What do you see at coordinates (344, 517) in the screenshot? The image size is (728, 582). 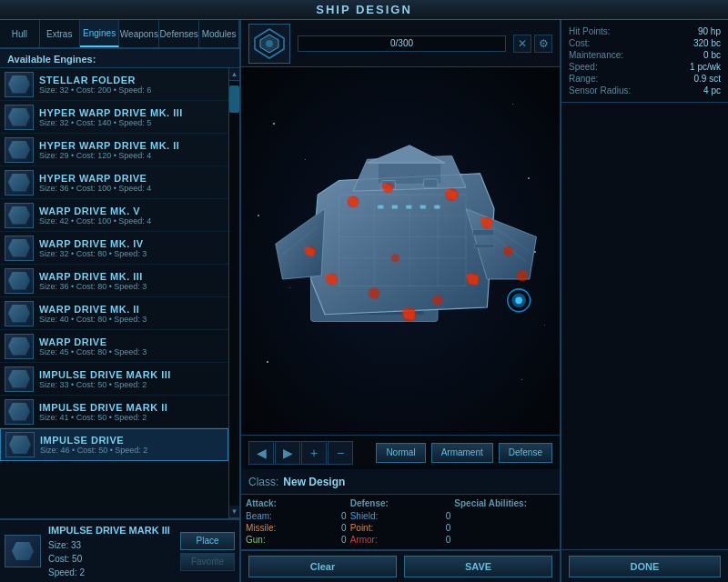 I see `beam-value: 0` at bounding box center [344, 517].